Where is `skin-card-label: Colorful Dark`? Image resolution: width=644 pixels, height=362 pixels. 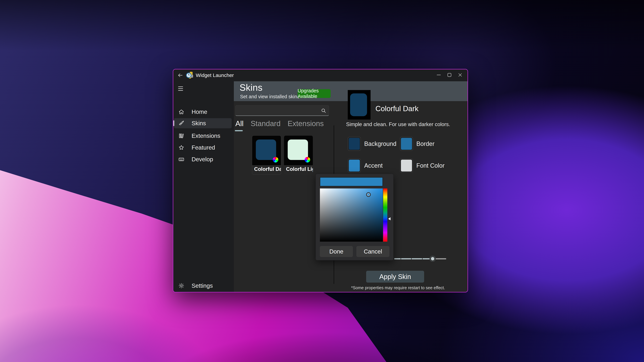
skin-card-label: Colorful Dark is located at coordinates (268, 169).